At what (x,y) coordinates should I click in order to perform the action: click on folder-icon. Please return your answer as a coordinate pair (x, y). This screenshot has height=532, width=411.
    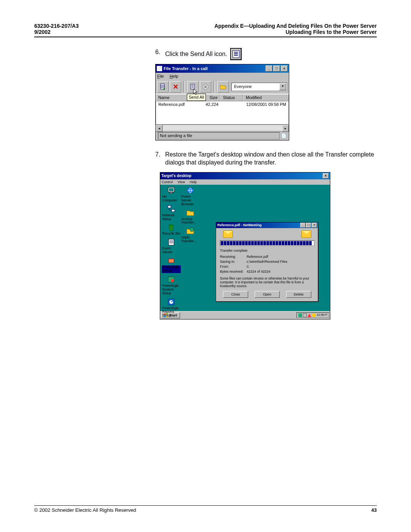
    Looking at the image, I should click on (190, 213).